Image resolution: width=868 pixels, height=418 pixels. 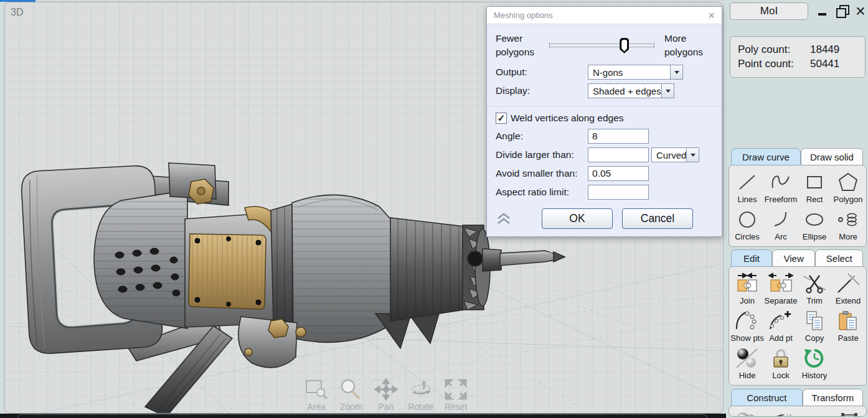 What do you see at coordinates (747, 182) in the screenshot?
I see `lines-icon` at bounding box center [747, 182].